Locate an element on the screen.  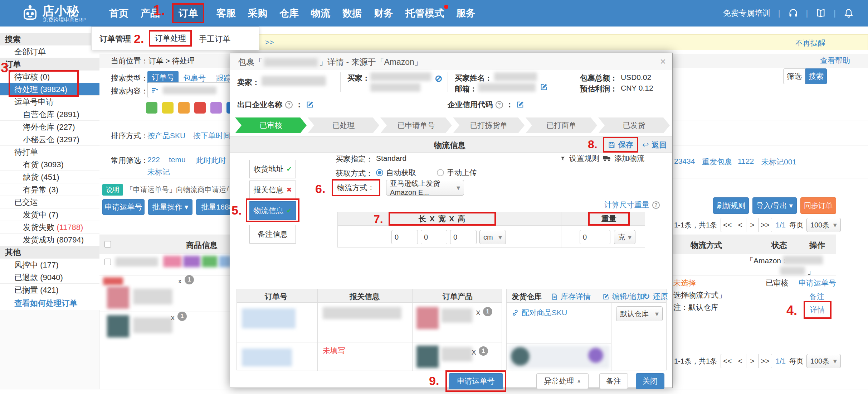
stock-detail-link: 库存详情 is located at coordinates (571, 297).